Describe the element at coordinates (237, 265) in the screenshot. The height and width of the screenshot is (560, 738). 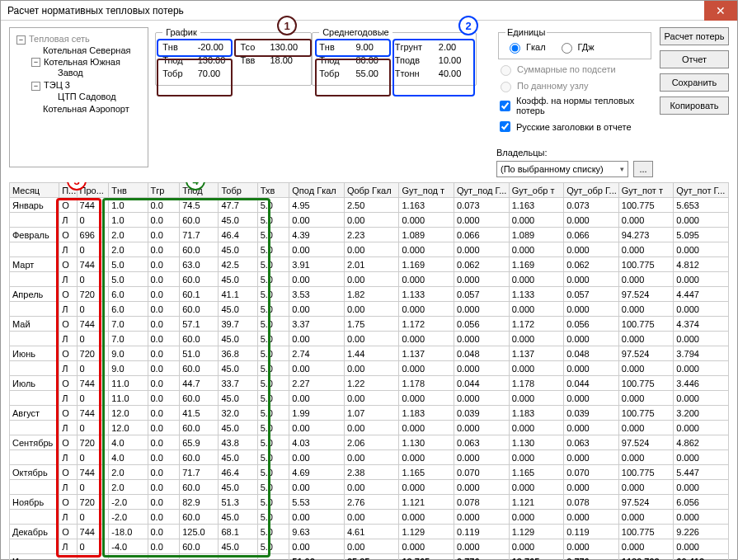
I see `table-cell: 42.5` at that location.